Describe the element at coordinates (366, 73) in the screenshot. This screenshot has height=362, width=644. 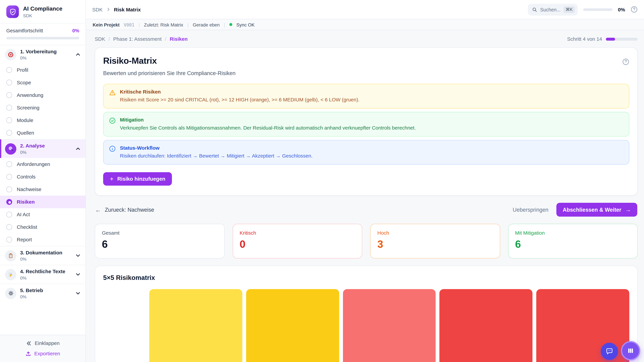
I see `page-subtitle: Bewerten und priorisieren Sie Ihre Compl…` at that location.